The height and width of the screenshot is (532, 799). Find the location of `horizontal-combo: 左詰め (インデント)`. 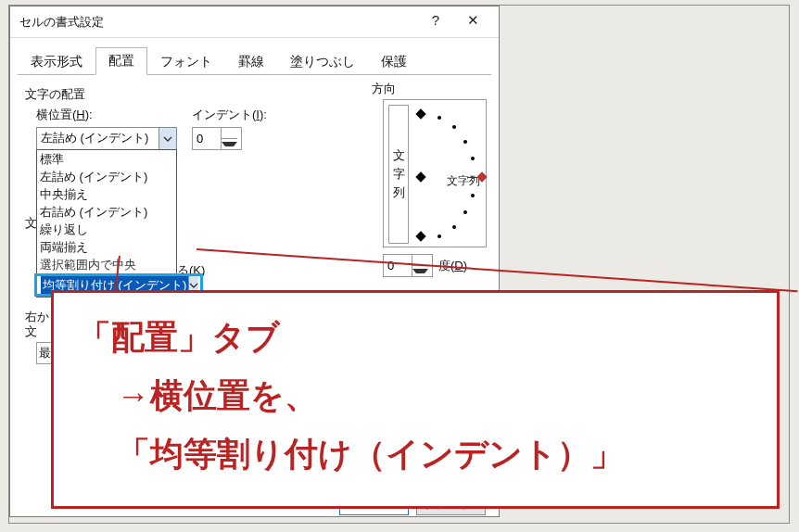

horizontal-combo: 左詰め (インデント) is located at coordinates (107, 139).